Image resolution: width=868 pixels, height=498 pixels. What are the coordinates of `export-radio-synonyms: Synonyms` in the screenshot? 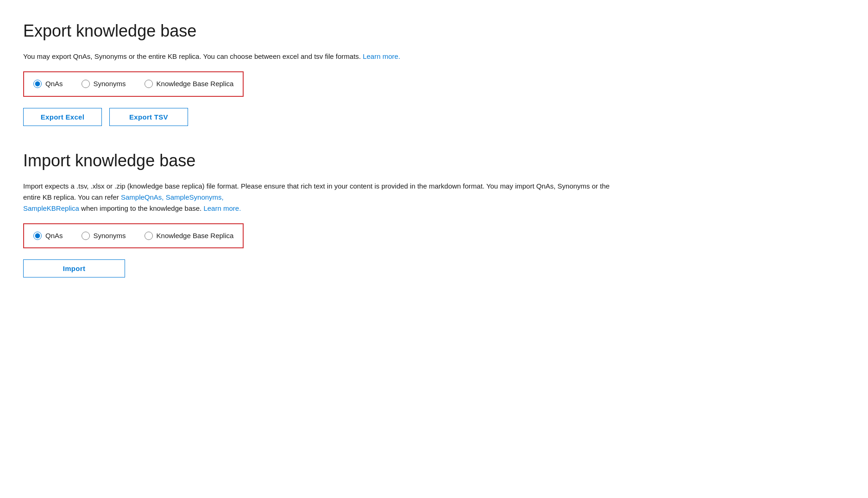 It's located at (104, 84).